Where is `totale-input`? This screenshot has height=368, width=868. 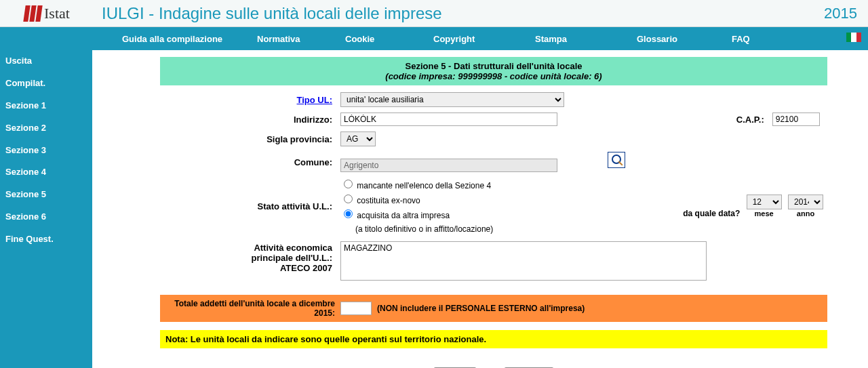
totale-input is located at coordinates (356, 308).